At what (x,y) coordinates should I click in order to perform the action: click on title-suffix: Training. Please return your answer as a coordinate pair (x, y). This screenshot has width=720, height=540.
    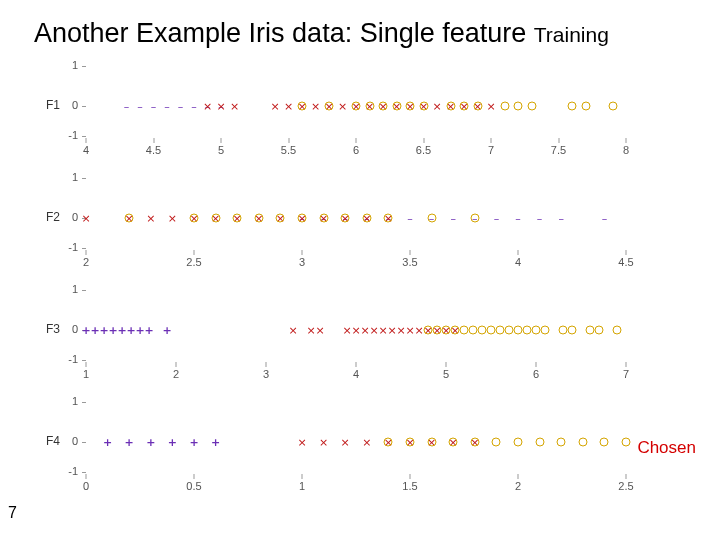
    Looking at the image, I should click on (572, 34).